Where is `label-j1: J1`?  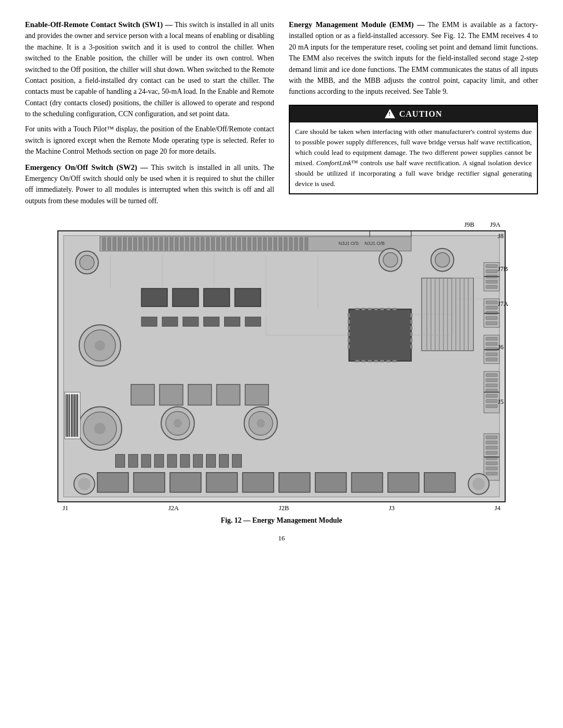 label-j1: J1 is located at coordinates (66, 509).